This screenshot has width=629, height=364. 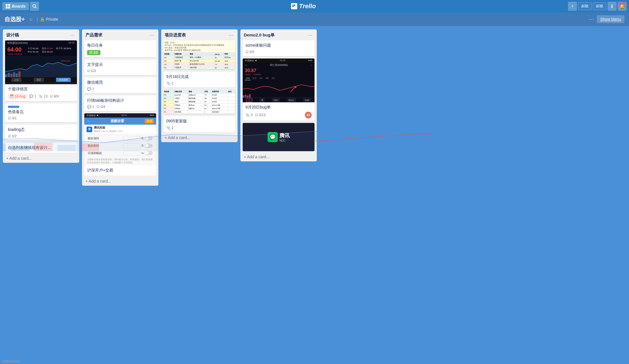 I want to click on card-title-sep16: 9月16日完成, so click(x=199, y=77).